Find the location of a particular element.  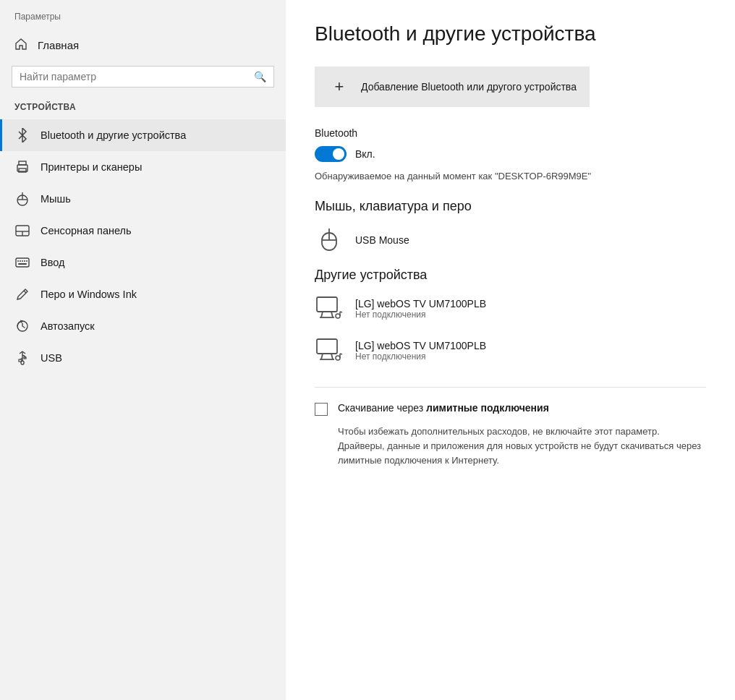

metered-label-bold: лимитные подключения is located at coordinates (488, 408).